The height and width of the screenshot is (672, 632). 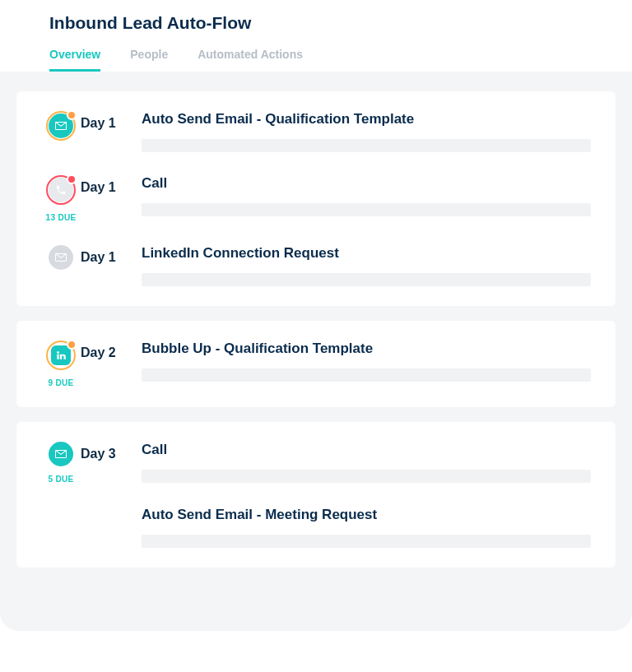 What do you see at coordinates (316, 266) in the screenshot?
I see `flow-step: Day 1 LinkedIn Connection Request` at bounding box center [316, 266].